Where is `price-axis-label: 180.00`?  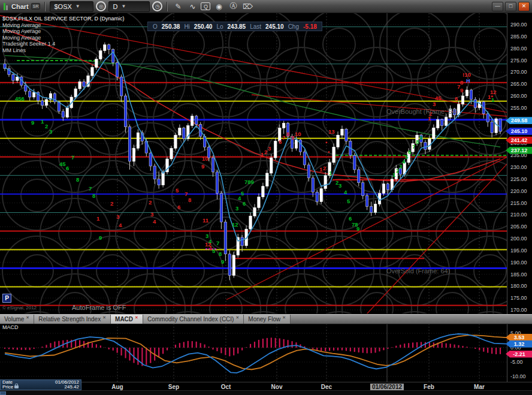 price-axis-label: 180.00 is located at coordinates (519, 286).